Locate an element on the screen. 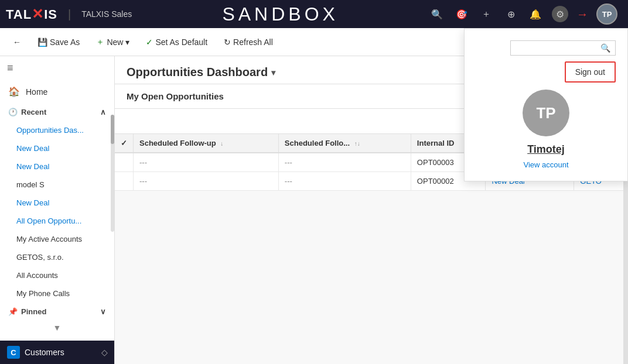 This screenshot has width=628, height=364. save-as-button: 💾 Save As is located at coordinates (59, 42).